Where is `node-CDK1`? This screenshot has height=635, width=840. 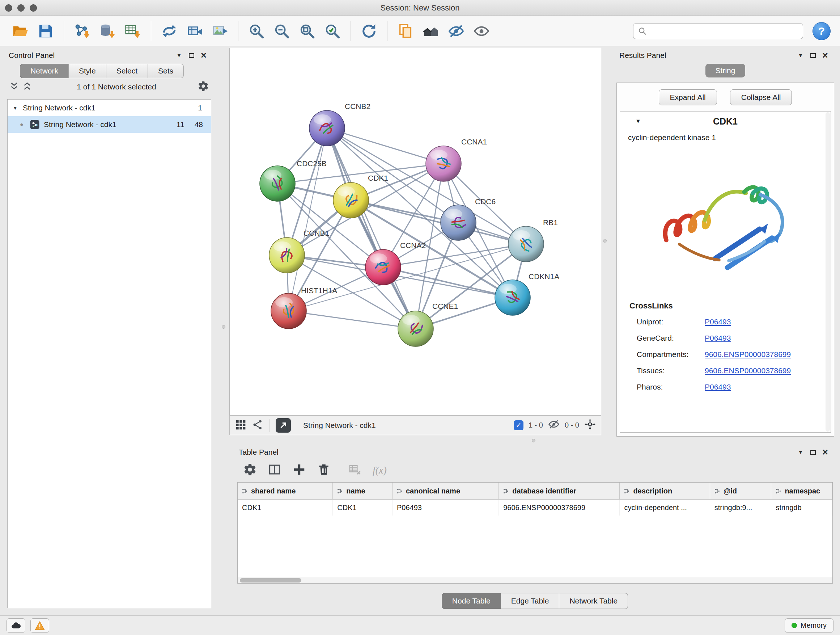 node-CDK1 is located at coordinates (351, 200).